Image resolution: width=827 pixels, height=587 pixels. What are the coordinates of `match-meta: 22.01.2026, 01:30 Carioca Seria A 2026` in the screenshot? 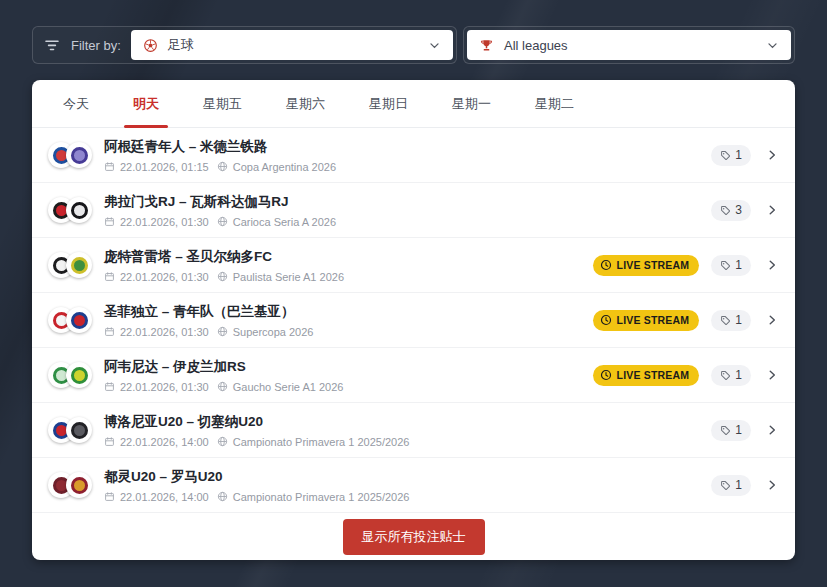 It's located at (408, 222).